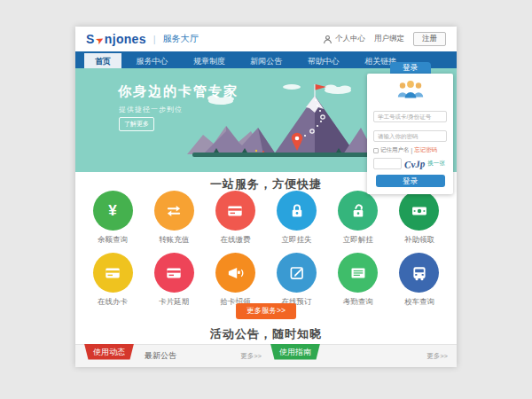 This screenshot has width=532, height=399. What do you see at coordinates (173, 356) in the screenshot?
I see `news-box: 使用动态 最新公告 更多>>` at bounding box center [173, 356].